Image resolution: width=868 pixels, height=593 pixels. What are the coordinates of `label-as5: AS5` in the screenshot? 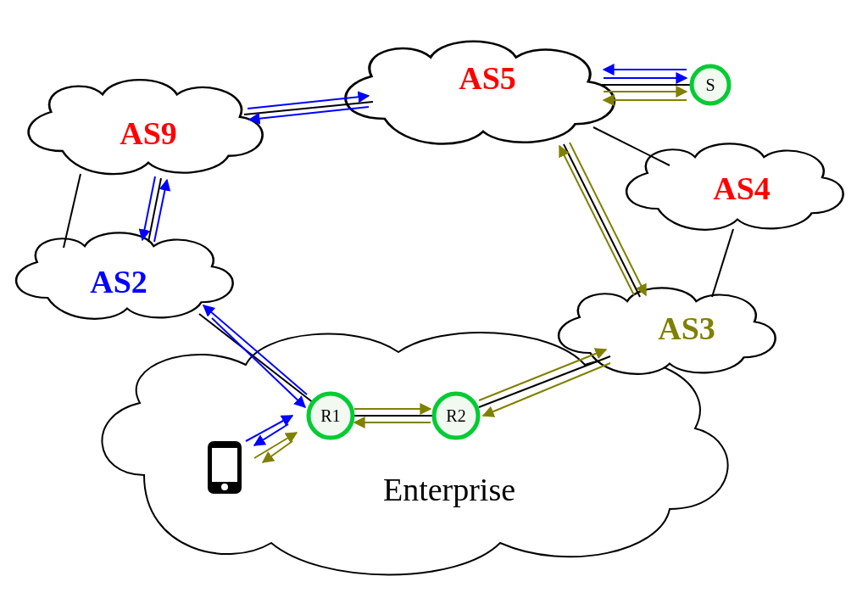 It's located at (487, 78).